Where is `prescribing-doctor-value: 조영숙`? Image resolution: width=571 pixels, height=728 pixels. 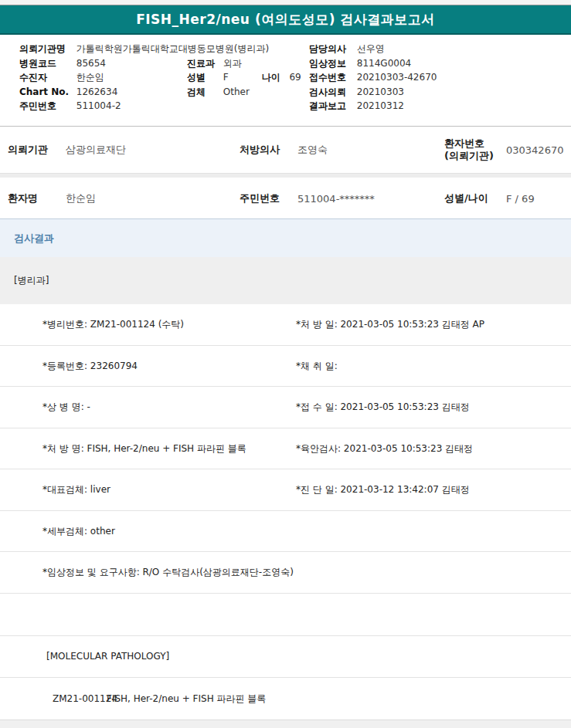
prescribing-doctor-value: 조영숙 is located at coordinates (312, 150).